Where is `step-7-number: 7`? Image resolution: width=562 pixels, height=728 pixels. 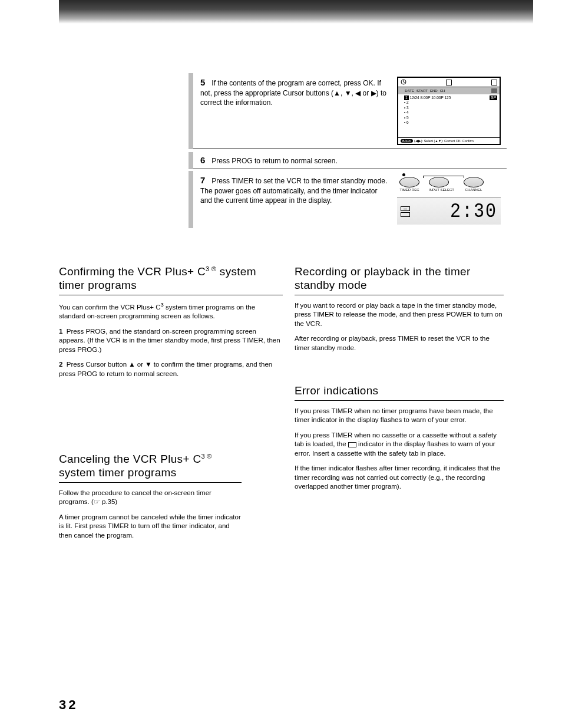
step-7-number: 7 is located at coordinates (205, 180).